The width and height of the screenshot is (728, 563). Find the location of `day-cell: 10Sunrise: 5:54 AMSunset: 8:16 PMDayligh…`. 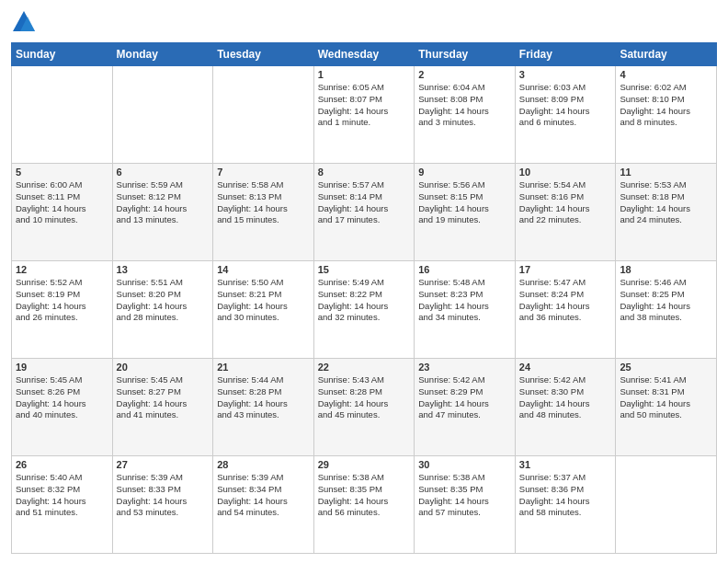

day-cell: 10Sunrise: 5:54 AMSunset: 8:16 PMDayligh… is located at coordinates (565, 213).